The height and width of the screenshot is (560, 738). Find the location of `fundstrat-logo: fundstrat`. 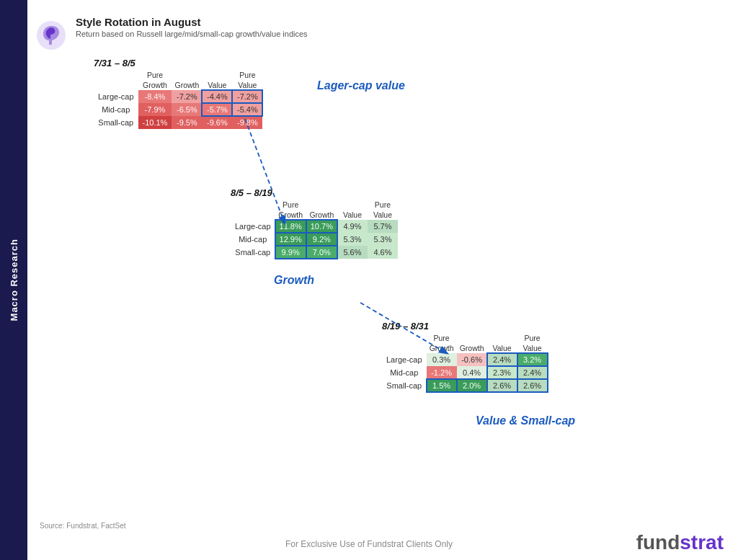

fundstrat-logo: fundstrat is located at coordinates (680, 543).